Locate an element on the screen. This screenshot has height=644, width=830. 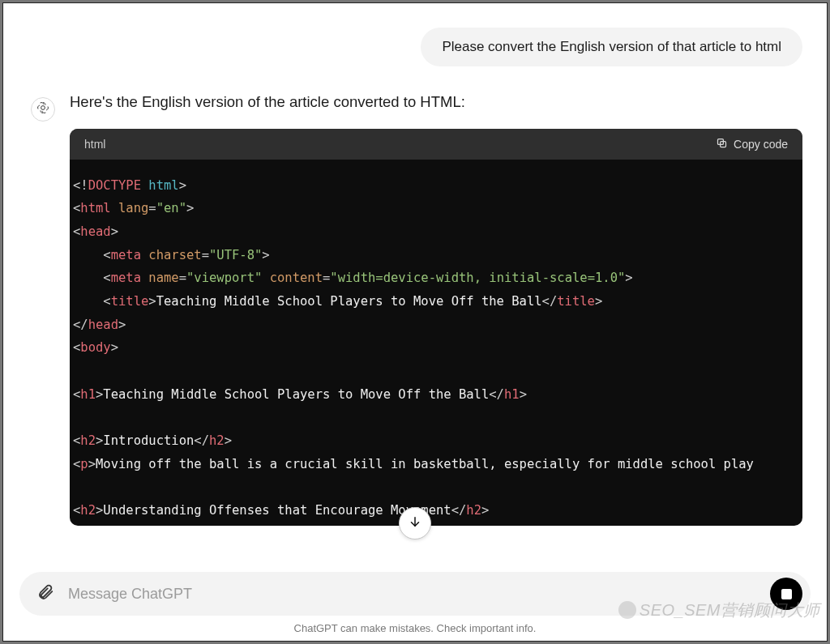
user-message-bubble: Please convert the English version of th… is located at coordinates (611, 47).